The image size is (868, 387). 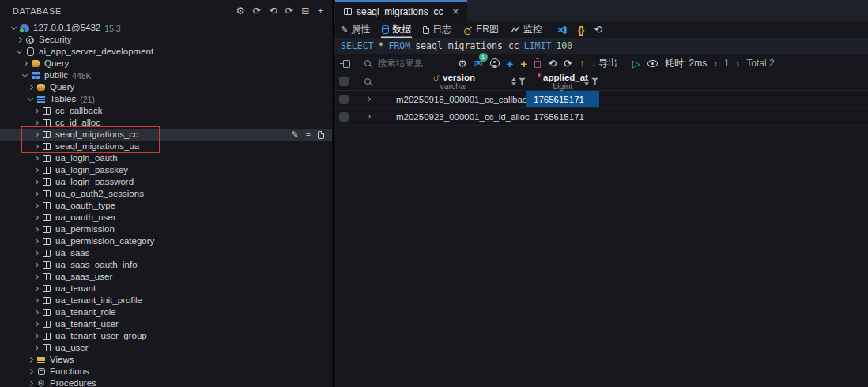 I want to click on tab-er-diagram: ER图, so click(x=481, y=30).